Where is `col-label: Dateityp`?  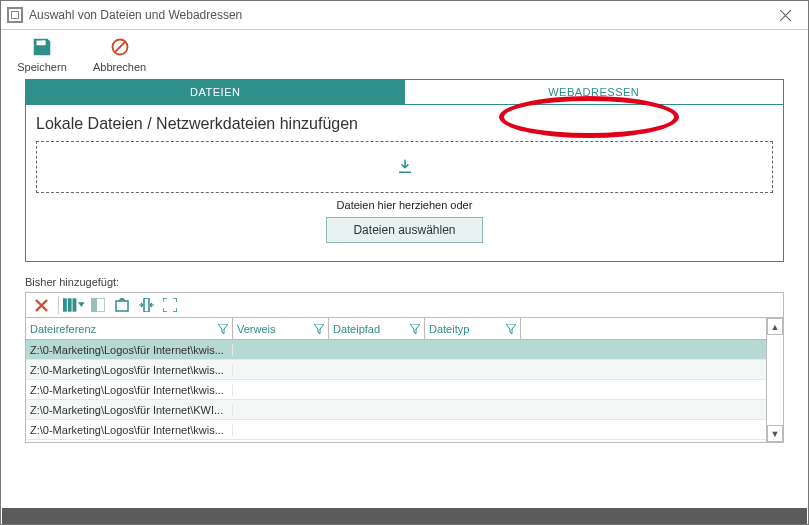 col-label: Dateityp is located at coordinates (449, 329).